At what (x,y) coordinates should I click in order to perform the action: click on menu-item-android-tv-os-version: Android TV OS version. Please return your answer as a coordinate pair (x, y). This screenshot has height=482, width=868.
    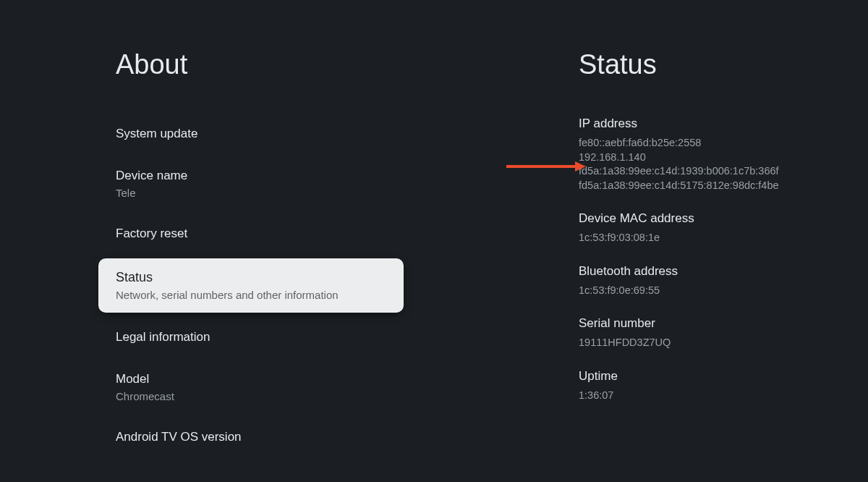
    Looking at the image, I should click on (275, 437).